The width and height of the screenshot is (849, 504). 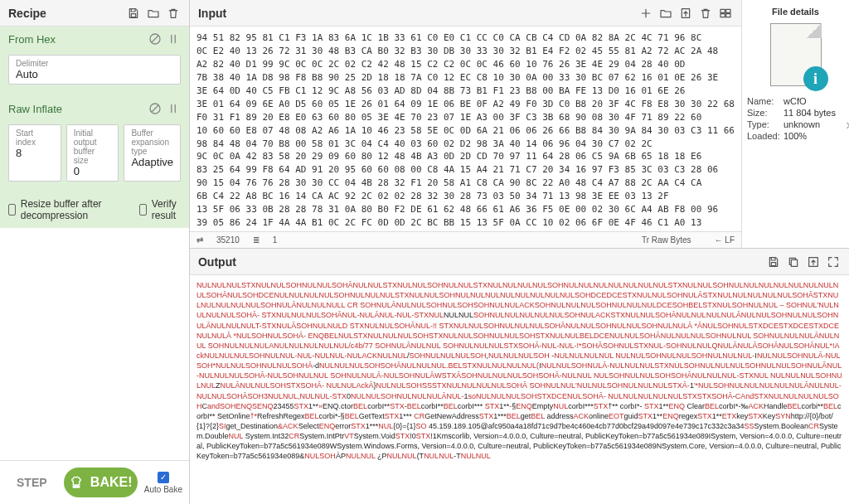 I want to click on open-file-icon, so click(x=686, y=13).